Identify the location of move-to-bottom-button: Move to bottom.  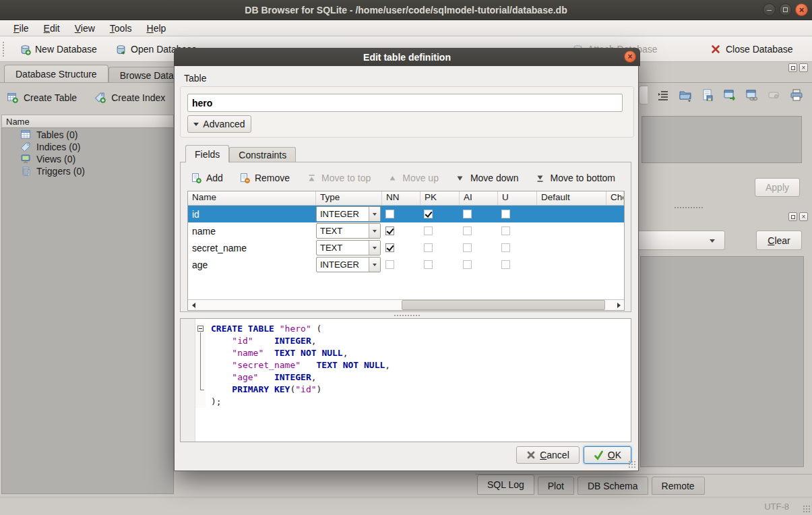
(575, 178).